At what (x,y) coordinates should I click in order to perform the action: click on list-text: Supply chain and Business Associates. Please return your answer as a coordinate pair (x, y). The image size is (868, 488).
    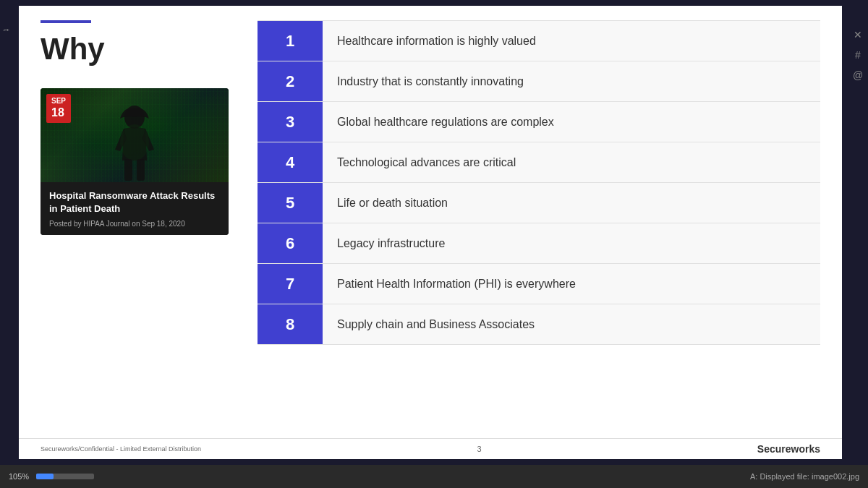
    Looking at the image, I should click on (571, 324).